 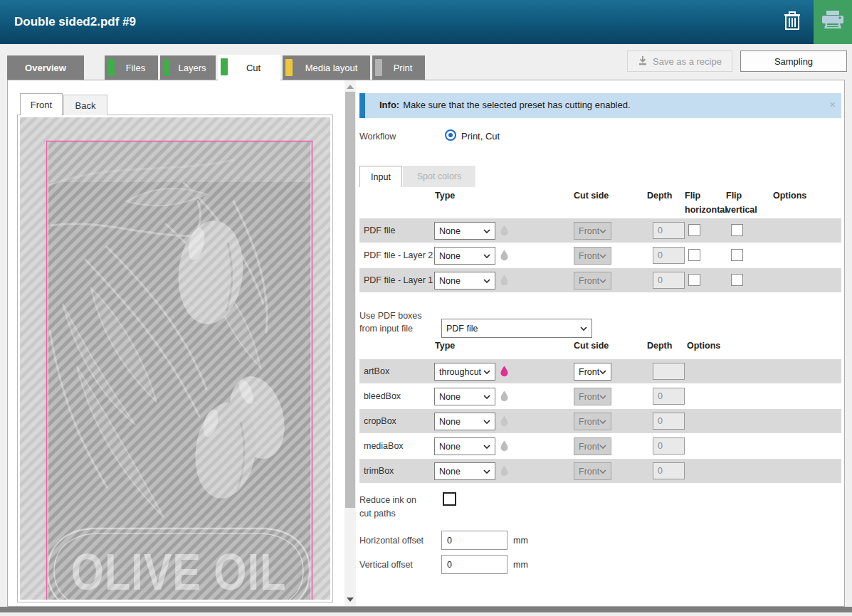 I want to click on tab-front-preview: Front, so click(x=41, y=104).